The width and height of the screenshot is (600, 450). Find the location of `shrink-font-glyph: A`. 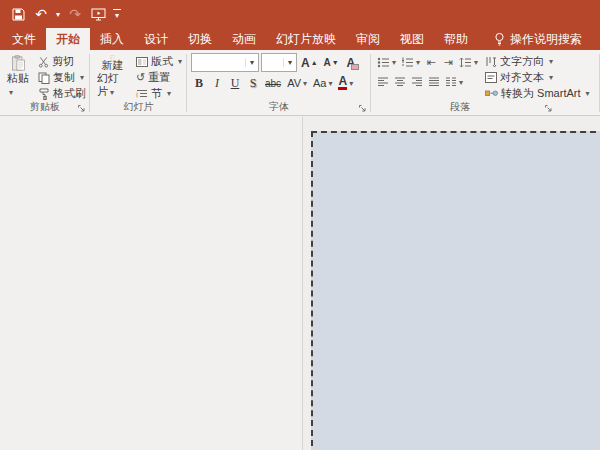

shrink-font-glyph: A is located at coordinates (328, 62).